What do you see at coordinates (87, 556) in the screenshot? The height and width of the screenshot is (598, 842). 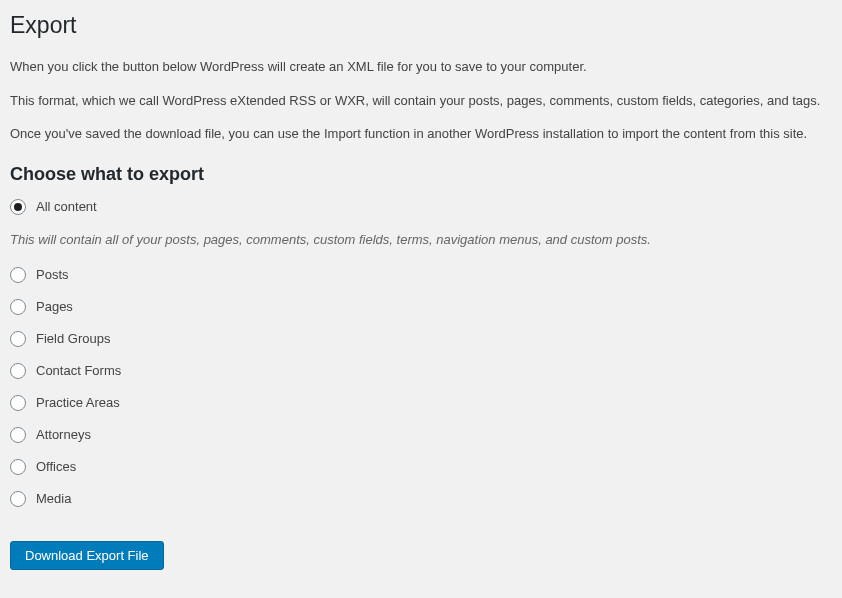 I see `download-export-button: Download Export File` at bounding box center [87, 556].